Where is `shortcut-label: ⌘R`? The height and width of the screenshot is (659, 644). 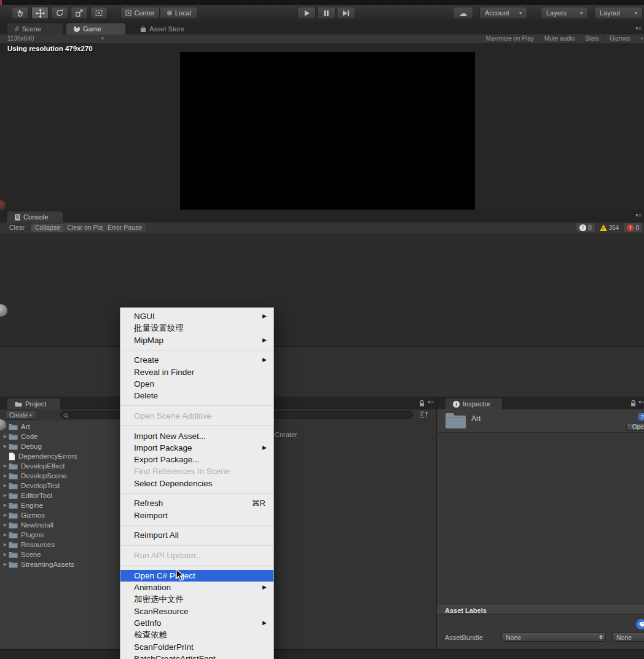
shortcut-label: ⌘R is located at coordinates (259, 503).